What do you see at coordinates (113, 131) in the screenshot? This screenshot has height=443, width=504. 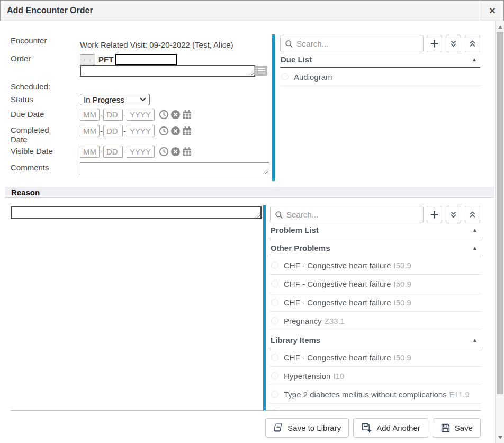 I see `completed-date-dd-input` at bounding box center [113, 131].